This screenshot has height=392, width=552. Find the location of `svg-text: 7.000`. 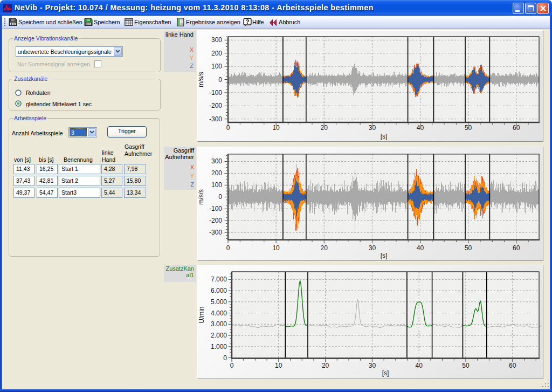

svg-text: 7.000 is located at coordinates (219, 279).